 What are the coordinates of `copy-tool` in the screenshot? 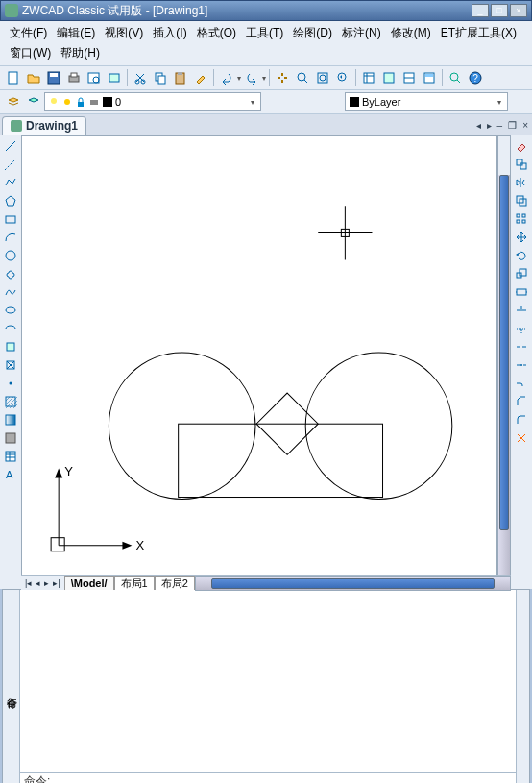 It's located at (521, 164).